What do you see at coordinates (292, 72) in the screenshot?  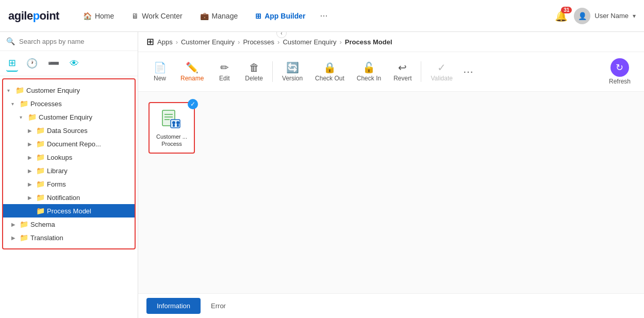 I see `version-button: 🔄 Version` at bounding box center [292, 72].